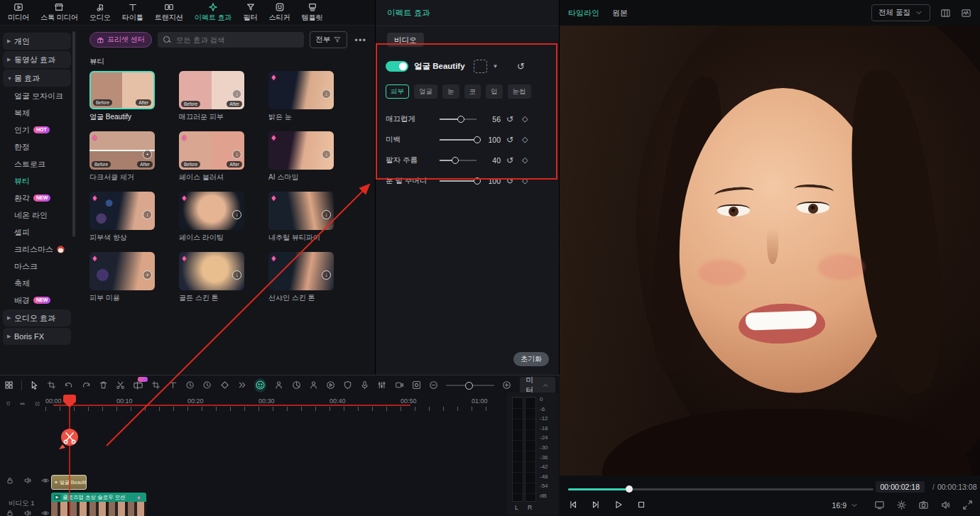 This screenshot has width=980, height=516. Describe the element at coordinates (946, 13) in the screenshot. I see `layout-icon` at that location.